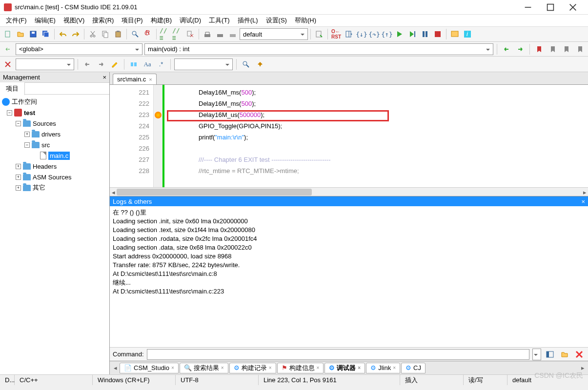  What do you see at coordinates (55, 145) in the screenshot?
I see `tree-src: −src` at bounding box center [55, 145].